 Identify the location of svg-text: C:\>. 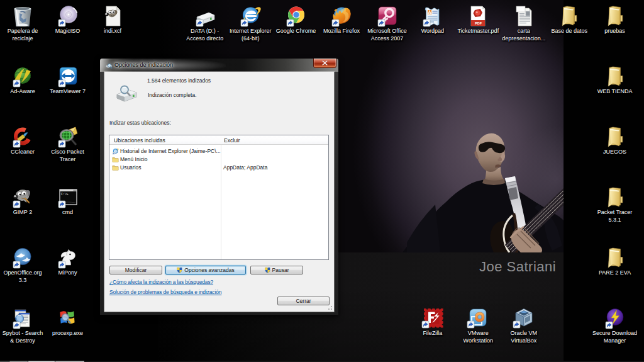
(64, 194).